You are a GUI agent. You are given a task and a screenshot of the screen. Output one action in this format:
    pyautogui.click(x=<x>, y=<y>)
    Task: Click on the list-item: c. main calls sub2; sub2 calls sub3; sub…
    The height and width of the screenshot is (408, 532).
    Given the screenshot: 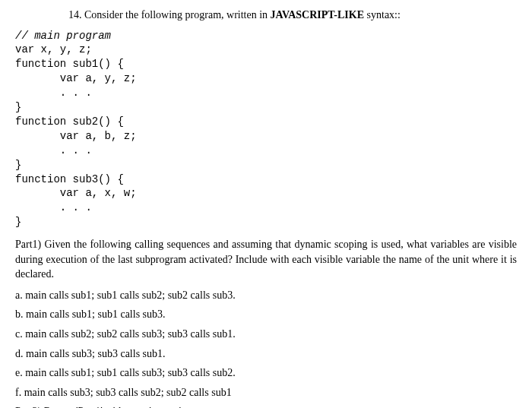 What is the action you would take?
    pyautogui.click(x=266, y=334)
    